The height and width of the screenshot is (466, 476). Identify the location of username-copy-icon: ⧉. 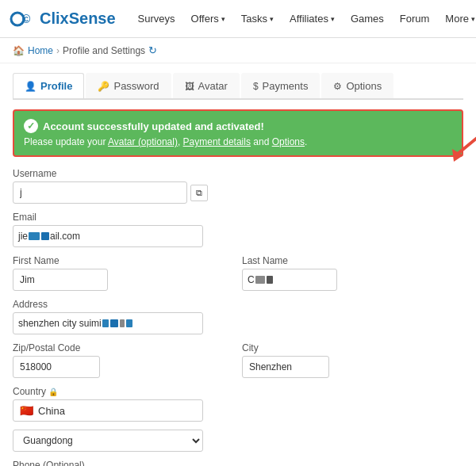
(199, 193).